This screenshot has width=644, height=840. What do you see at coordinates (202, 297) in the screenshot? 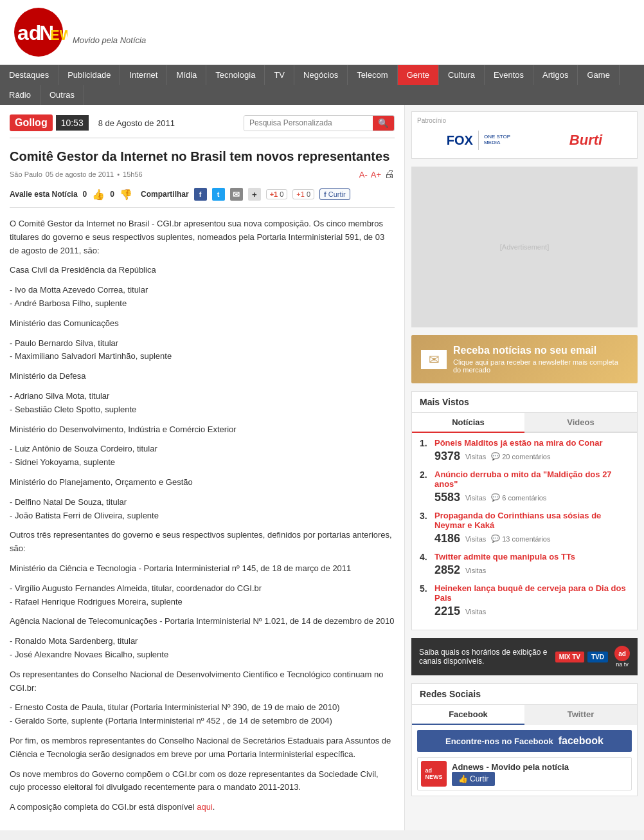
I see `article-para-2: - Ivo da Motta Azevedo Correa, titular- …` at bounding box center [202, 297].